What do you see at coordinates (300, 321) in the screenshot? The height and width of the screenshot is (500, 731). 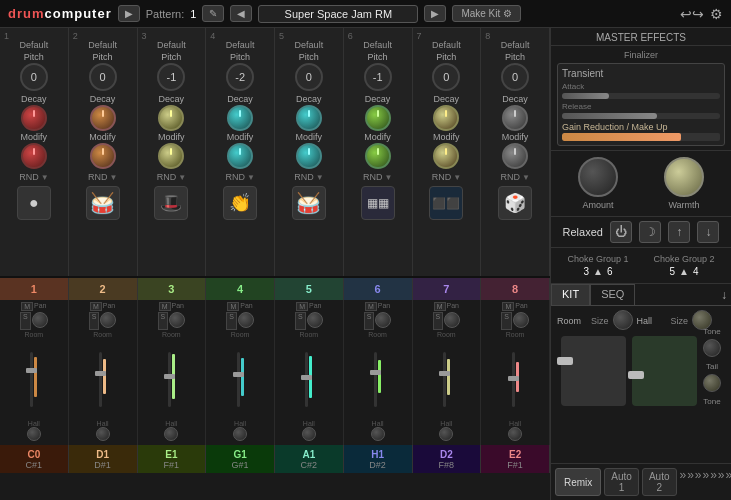 I see `mix-s-btn-5: S` at bounding box center [300, 321].